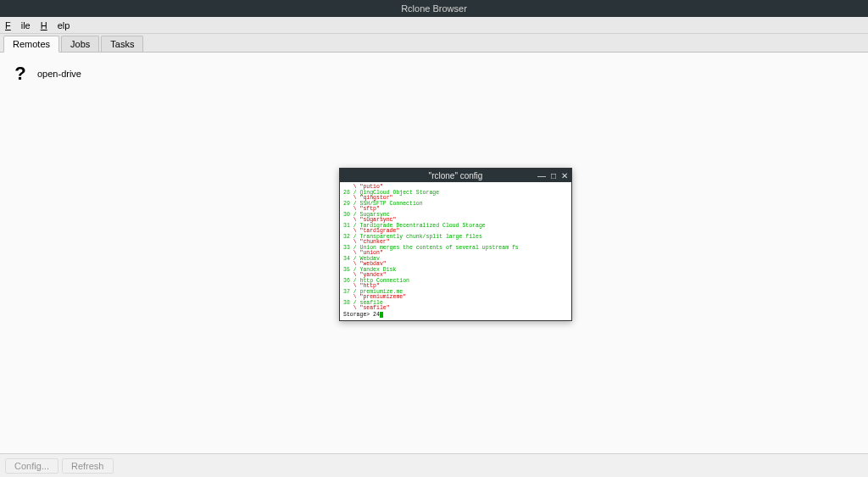 The height and width of the screenshot is (477, 868). I want to click on remote-item-open-drive: ? open-drive, so click(46, 74).